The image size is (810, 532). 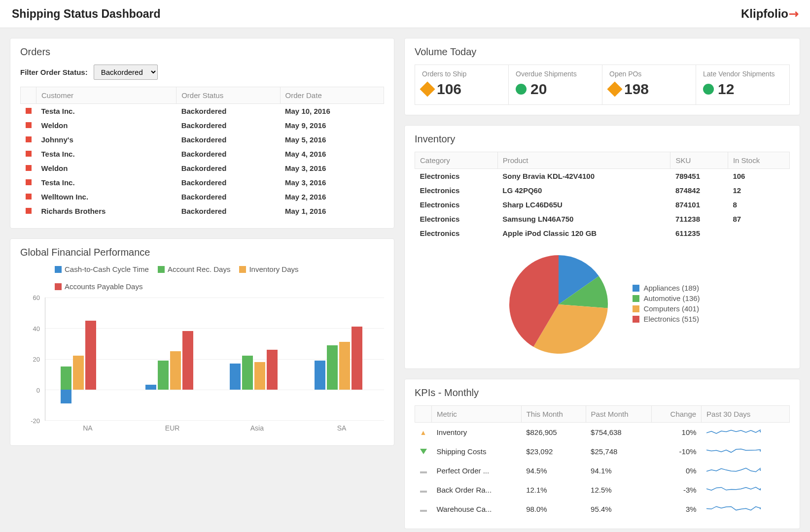 I want to click on kpi-table: Metric This Month Past Month Change Past…, so click(x=602, y=462).